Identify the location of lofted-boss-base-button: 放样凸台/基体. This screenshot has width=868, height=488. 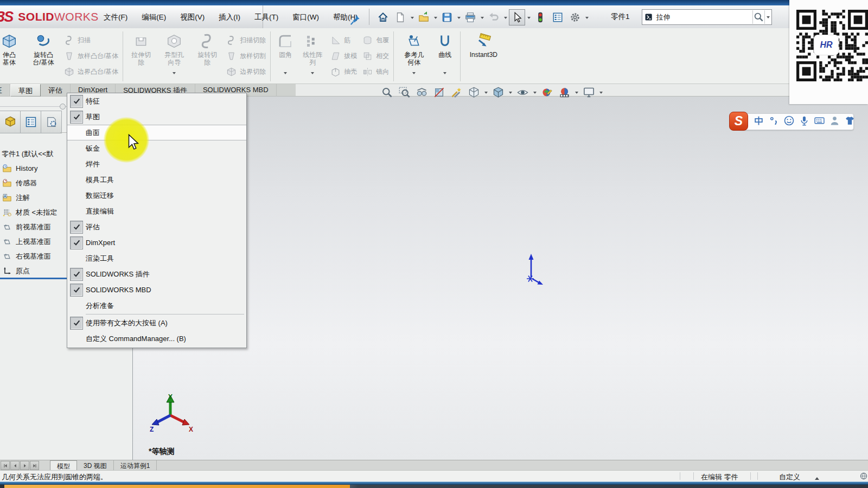
(91, 56).